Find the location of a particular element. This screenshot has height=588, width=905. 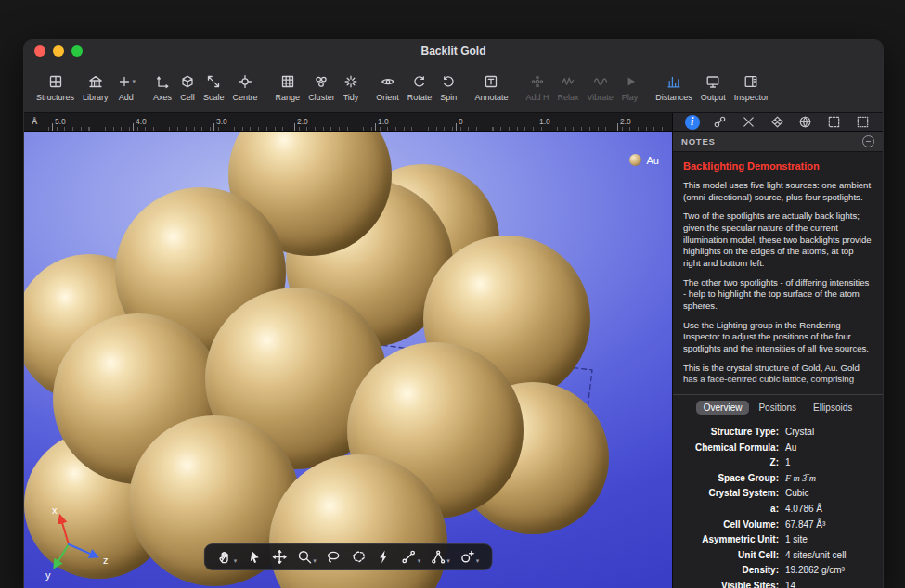

close-button is located at coordinates (40, 51).